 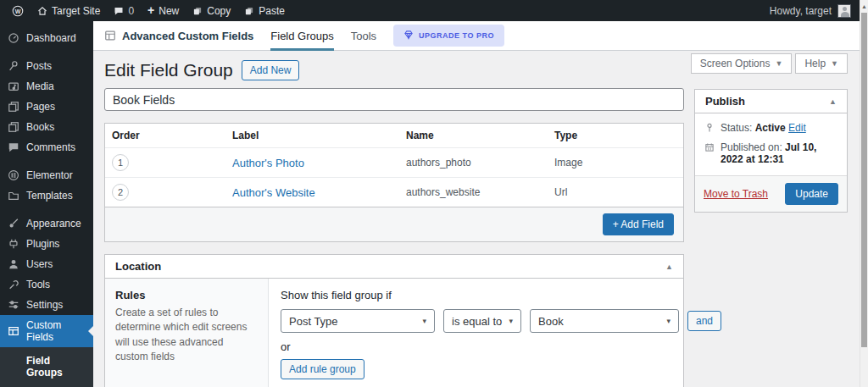 I want to click on sidebar-item-tools: Tools, so click(x=47, y=285).